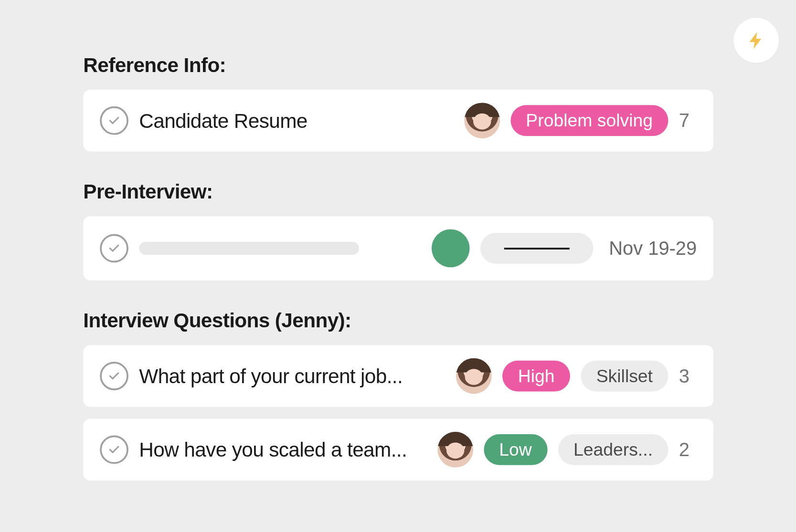 Image resolution: width=796 pixels, height=532 pixels. I want to click on section-reference-info: Reference Info: Candidate Resume Problem…, so click(398, 102).